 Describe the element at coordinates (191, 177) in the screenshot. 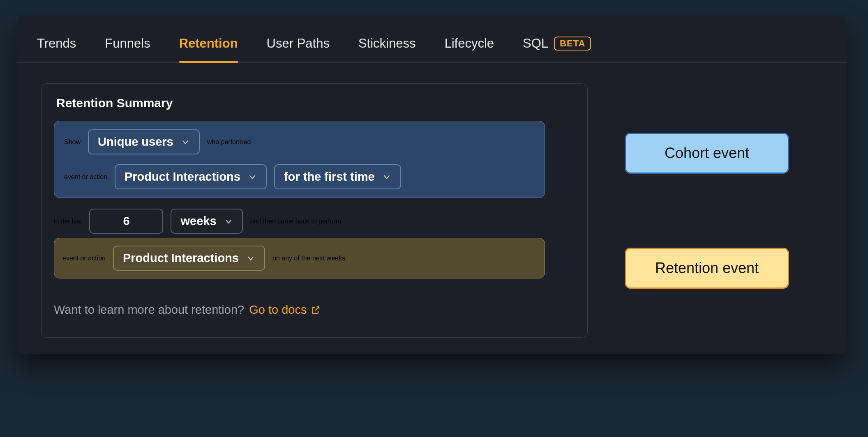

I see `cohort-event-dropdown: Product Interactions` at that location.